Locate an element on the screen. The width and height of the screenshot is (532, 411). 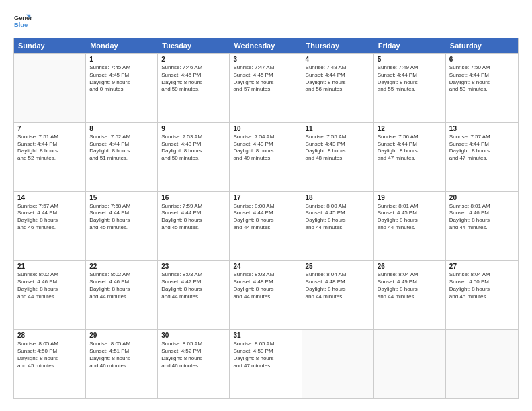
day-number: 29 is located at coordinates (122, 336).